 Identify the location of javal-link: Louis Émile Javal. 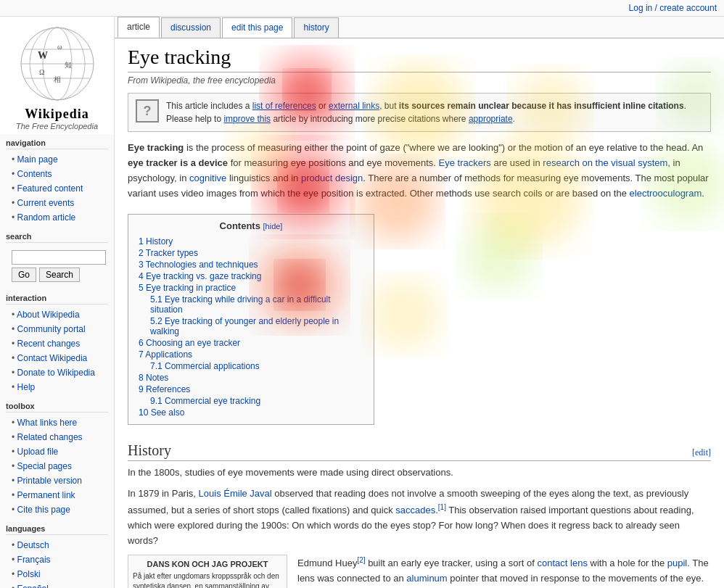
(235, 493).